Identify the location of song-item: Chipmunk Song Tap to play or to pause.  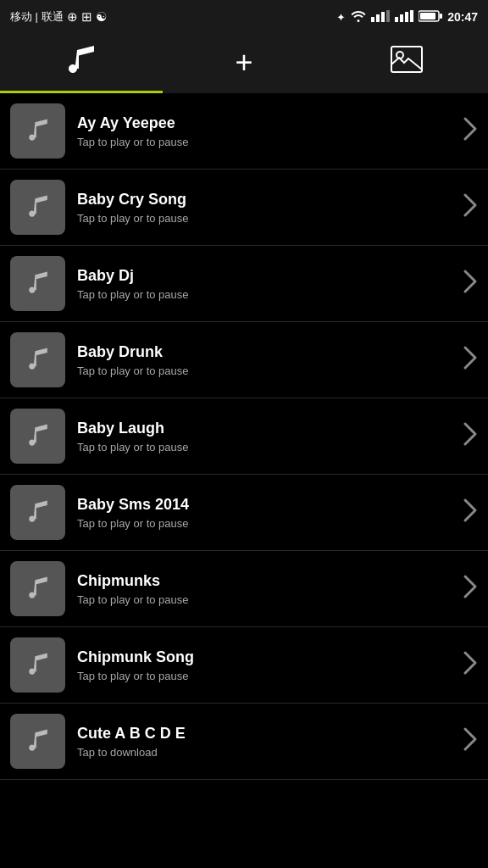
(244, 665).